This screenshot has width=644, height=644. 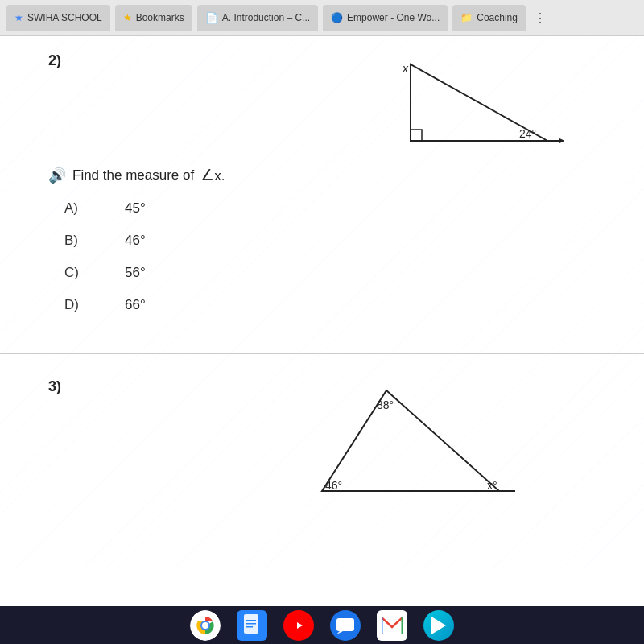 I want to click on section-divider, so click(x=322, y=354).